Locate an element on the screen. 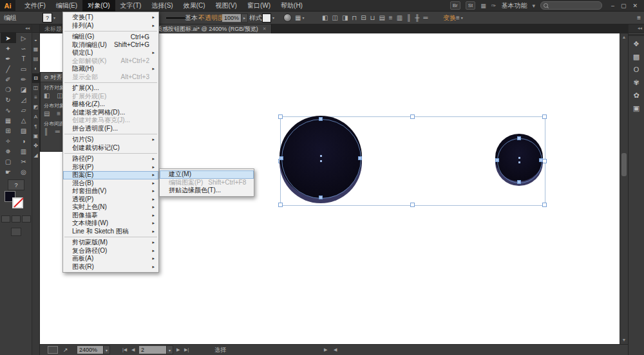 This screenshot has height=355, width=644. width-tool: ∿ is located at coordinates (8, 110).